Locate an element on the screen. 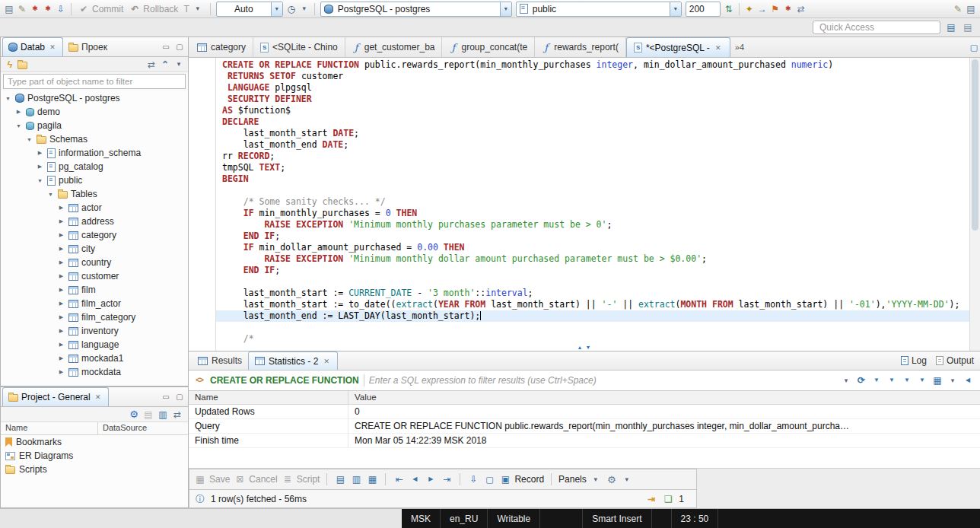  collapse-all-icon is located at coordinates (165, 65).